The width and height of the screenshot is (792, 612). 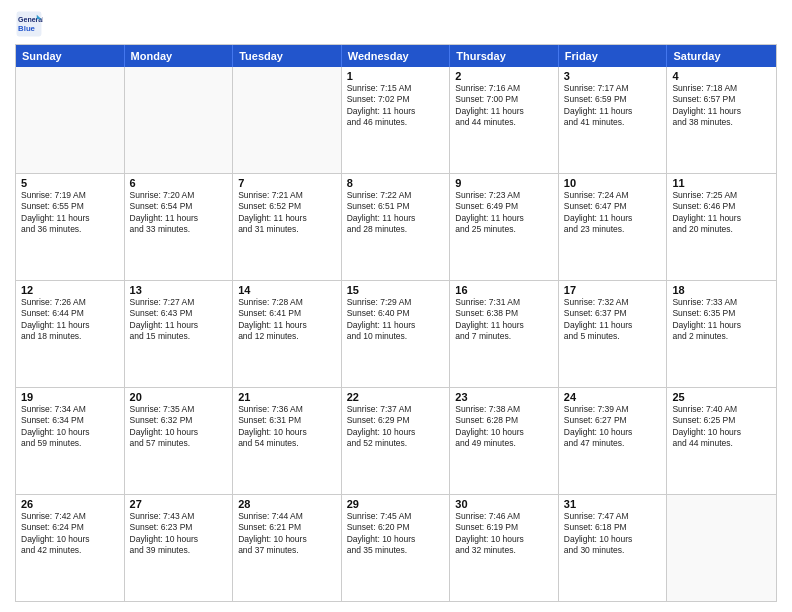 I want to click on day-number: 14, so click(x=287, y=290).